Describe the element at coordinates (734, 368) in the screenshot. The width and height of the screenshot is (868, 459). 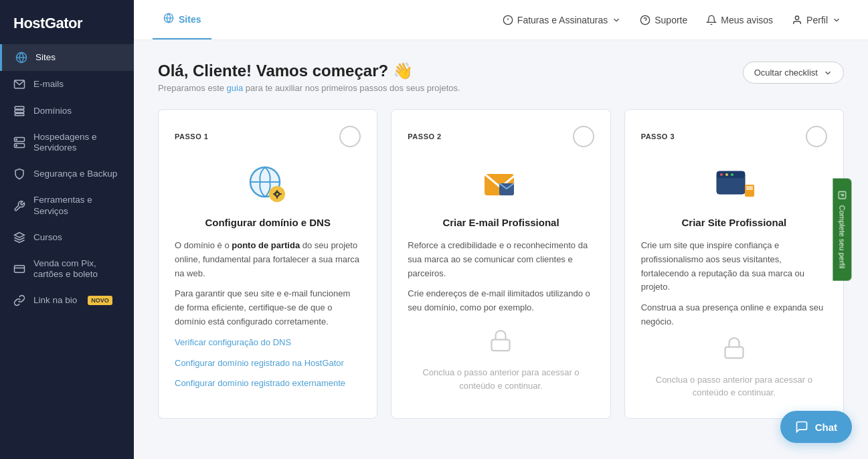
I see `step3-locked: Conclua o passo anterior para acessar o …` at that location.